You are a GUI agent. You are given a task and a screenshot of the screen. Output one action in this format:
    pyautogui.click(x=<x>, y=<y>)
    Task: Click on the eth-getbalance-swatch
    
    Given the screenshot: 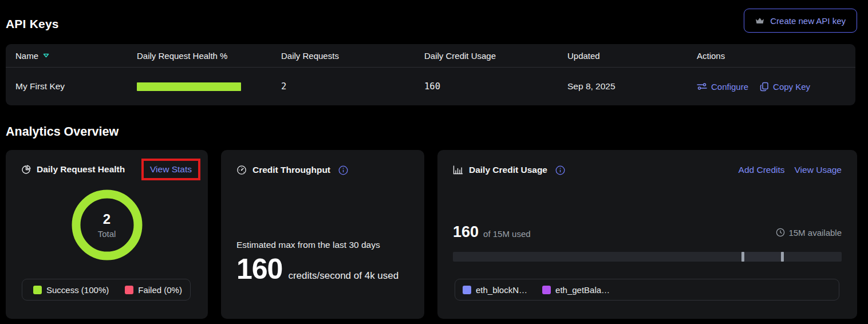 What is the action you would take?
    pyautogui.click(x=546, y=290)
    